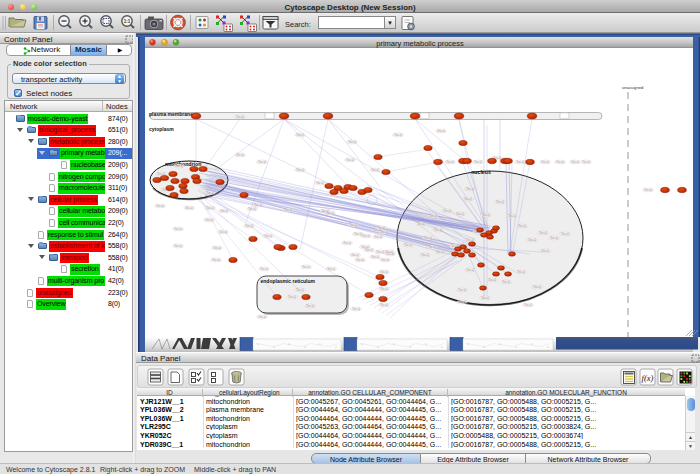  Describe the element at coordinates (633, 88) in the screenshot. I see `svg-text: unassigned` at that location.